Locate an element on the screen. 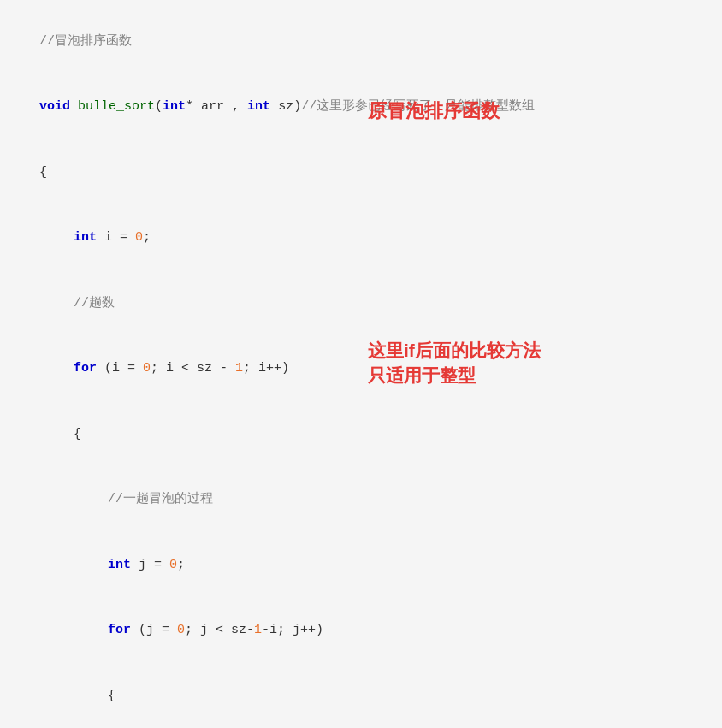 The width and height of the screenshot is (722, 728). code-line-int-i: int i = 0; is located at coordinates (361, 238).